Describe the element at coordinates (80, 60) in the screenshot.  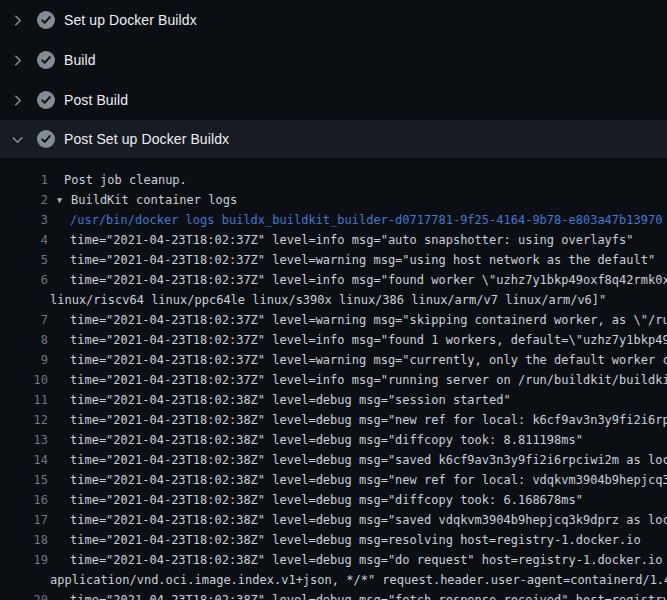
I see `step-title: Build` at that location.